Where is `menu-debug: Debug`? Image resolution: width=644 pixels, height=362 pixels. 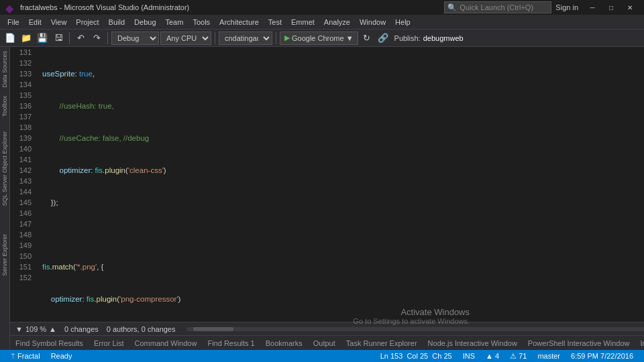
menu-debug: Debug is located at coordinates (145, 22).